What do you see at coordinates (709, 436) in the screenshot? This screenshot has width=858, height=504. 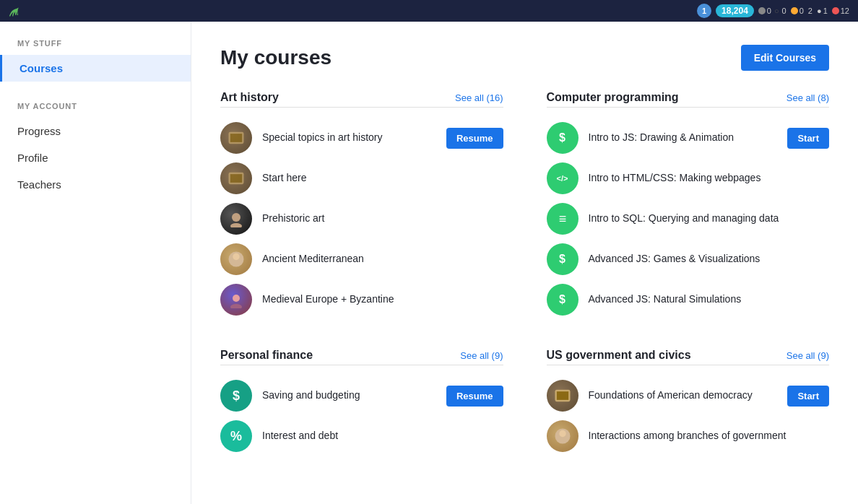 I see `course-name: Interactions among branches of governmen…` at bounding box center [709, 436].